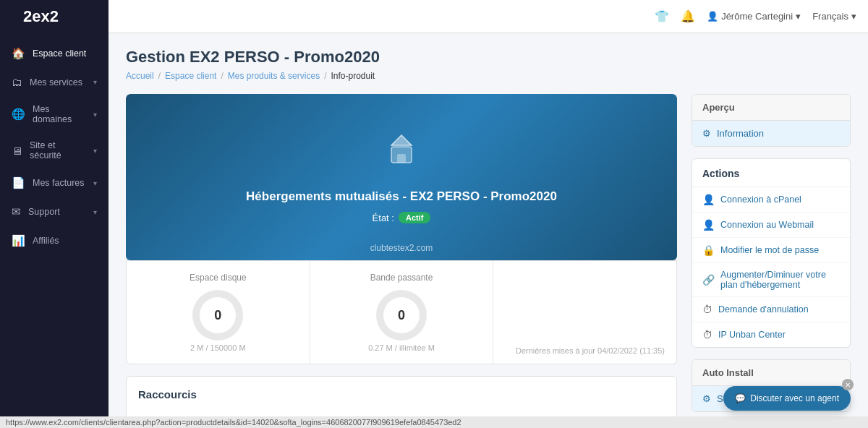 The height and width of the screenshot is (428, 868). I want to click on chevron-down-icon-2: ▾, so click(95, 114).